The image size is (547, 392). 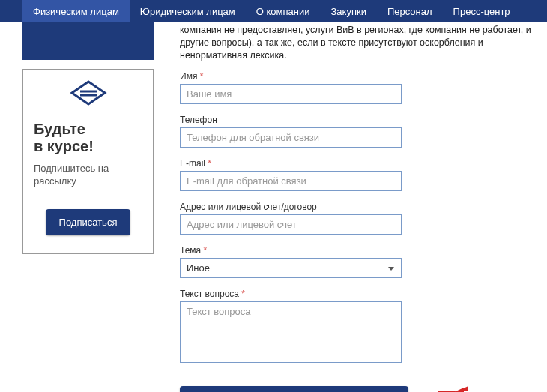 I want to click on subscribe-button: Подписаться, so click(x=88, y=222).